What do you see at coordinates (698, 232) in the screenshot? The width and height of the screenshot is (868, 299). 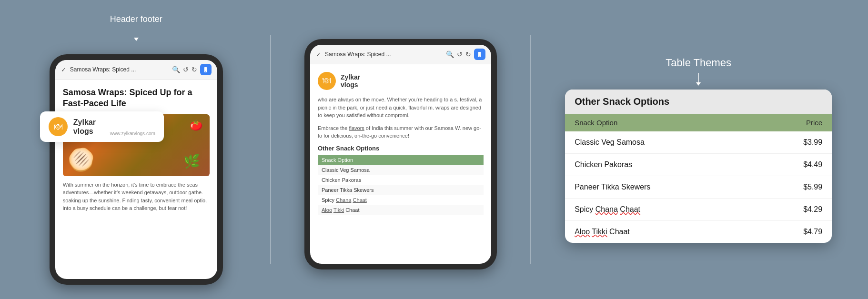 I see `table-row-5: Aloo Tikki Chaat $4.79` at bounding box center [698, 232].